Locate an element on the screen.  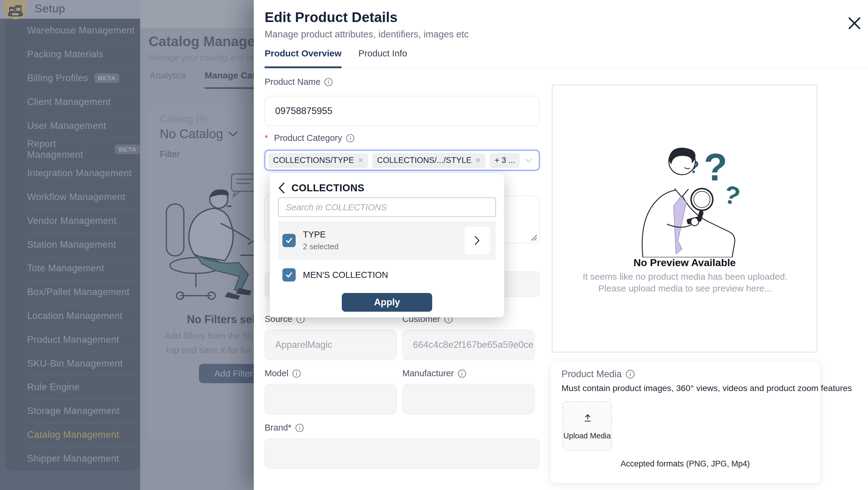
product-name-label: Product Name is located at coordinates (299, 82).